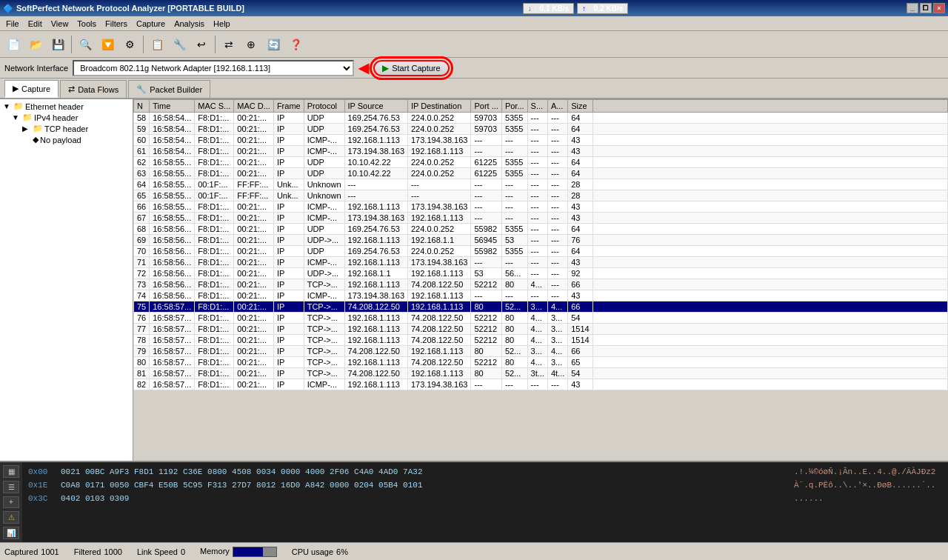  Describe the element at coordinates (541, 274) in the screenshot. I see `table-row: 7216:58:56...F8:D1:...00:21:...IPUDP->..…` at that location.